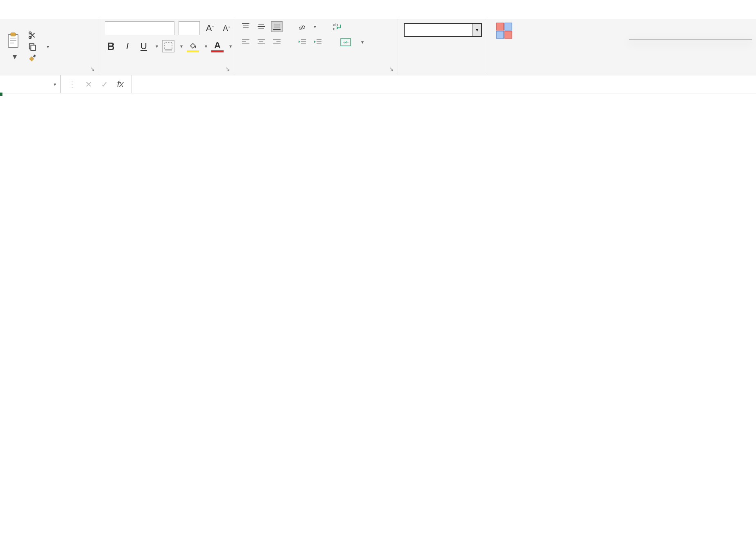  What do you see at coordinates (144, 46) in the screenshot?
I see `underline-button: U` at bounding box center [144, 46].